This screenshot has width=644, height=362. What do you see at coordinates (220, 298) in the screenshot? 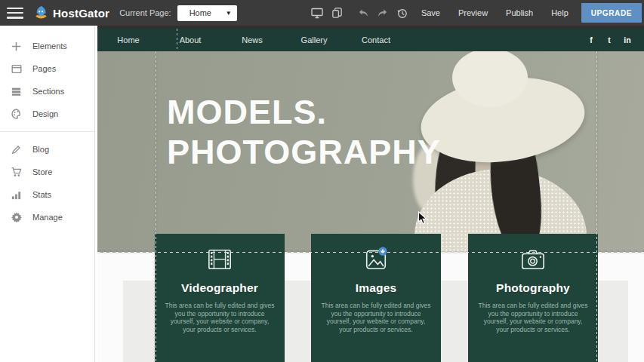
I see `card-videographer: Videographer This area can be fully edit…` at bounding box center [220, 298].